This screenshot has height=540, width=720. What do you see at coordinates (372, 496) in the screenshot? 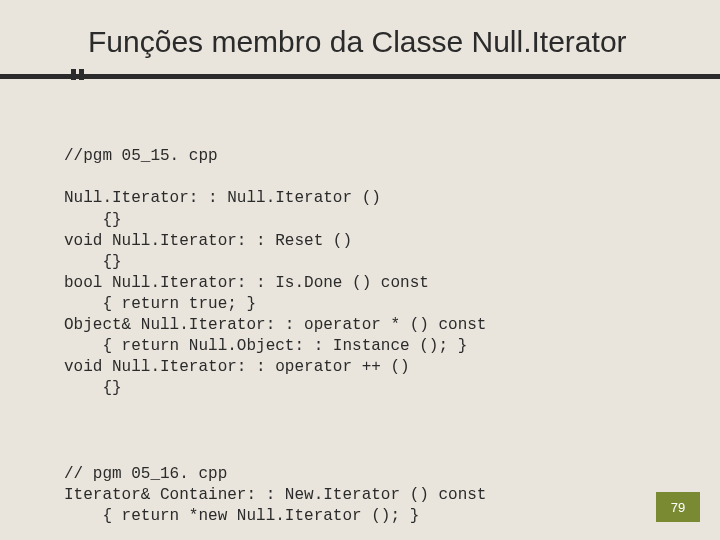
I see `code-block-2: // pgm 05_16. cpp Iterator& Container: :…` at bounding box center [372, 496].